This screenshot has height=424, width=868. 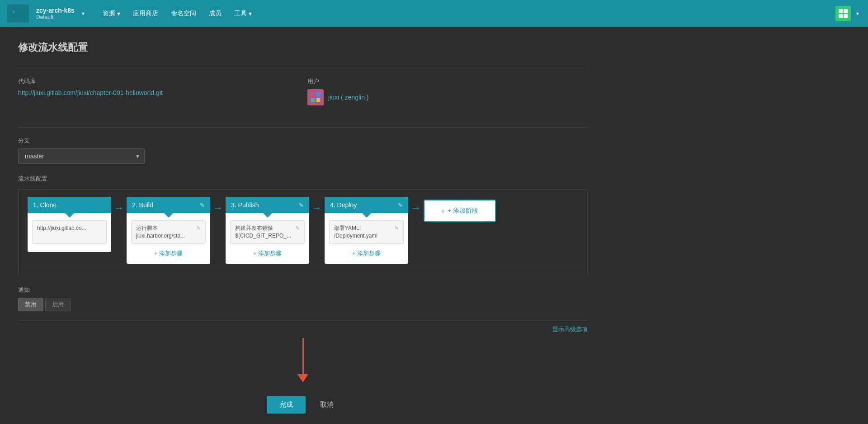 I want to click on branch-section: 分支 master develop feature ▾, so click(x=303, y=150).